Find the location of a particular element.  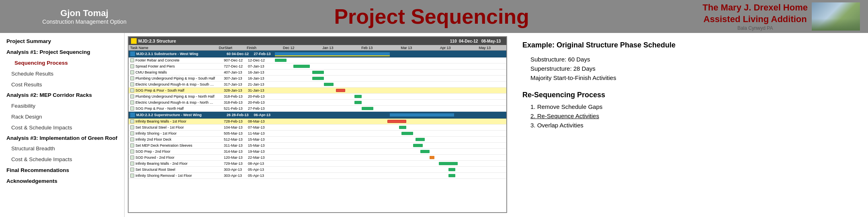

gantt-row: SOD Poured - 2nd Floor1 20-Mar-13 22-Mar… is located at coordinates (317, 158).